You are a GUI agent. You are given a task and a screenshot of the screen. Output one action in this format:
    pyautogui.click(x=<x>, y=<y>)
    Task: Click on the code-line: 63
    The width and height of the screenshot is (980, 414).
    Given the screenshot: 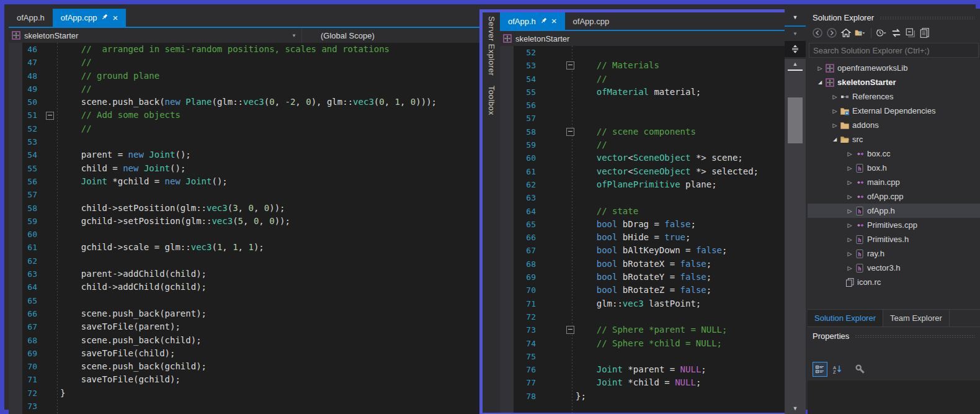 What is the action you would take?
    pyautogui.click(x=644, y=197)
    